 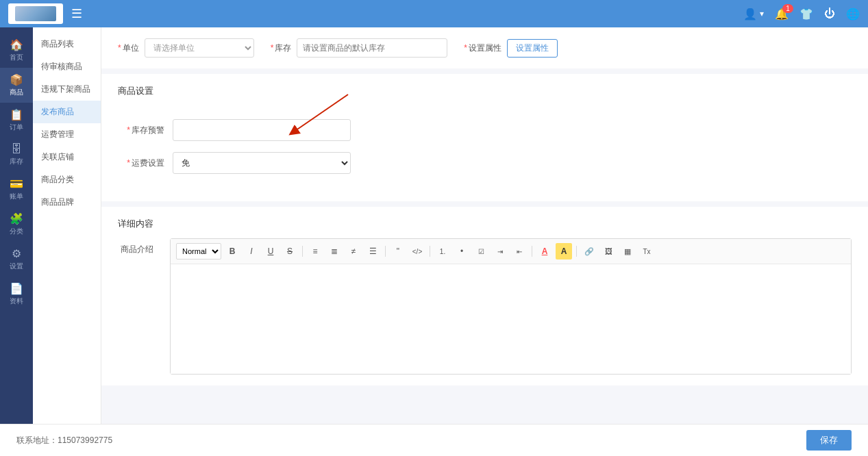 I want to click on stock-label: 库存, so click(x=281, y=48).